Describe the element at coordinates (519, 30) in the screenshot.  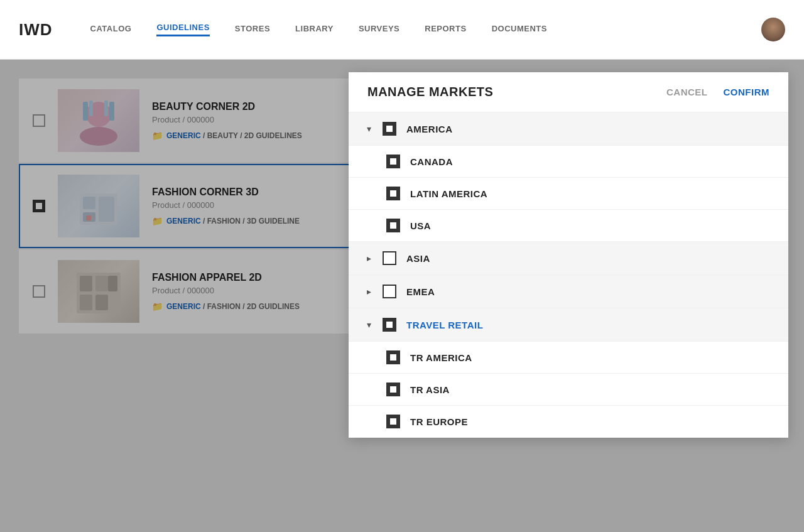
I see `nav-documents: DOCUMENTS` at that location.